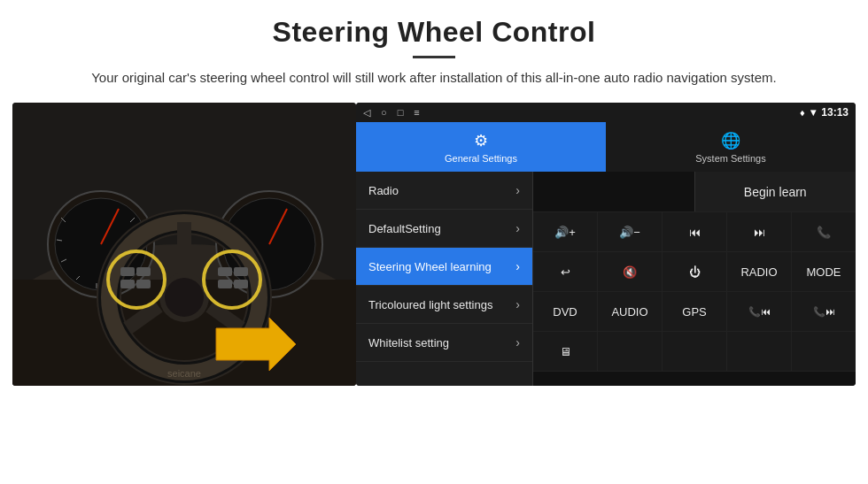 This screenshot has height=484, width=868. Describe the element at coordinates (760, 311) in the screenshot. I see `tel-prev-icon: 📞⏮` at that location.